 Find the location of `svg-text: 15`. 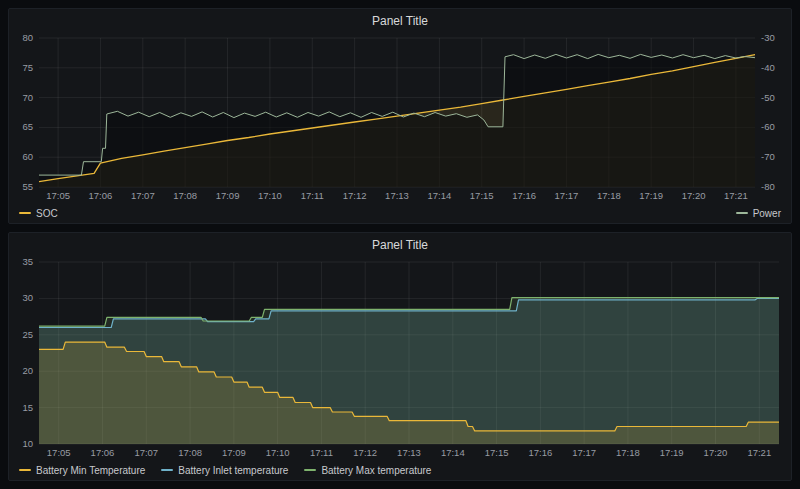

svg-text: 15 is located at coordinates (28, 408).